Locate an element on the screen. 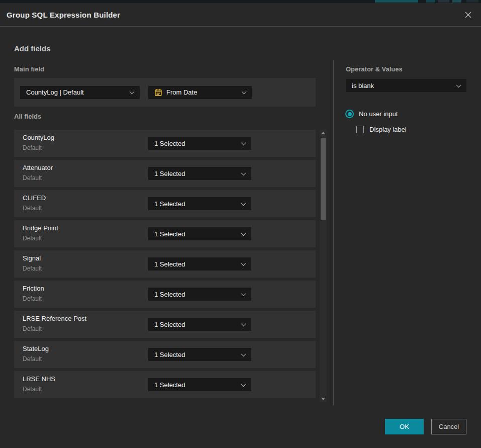 The image size is (481, 448). scroll-up-icon is located at coordinates (323, 133).